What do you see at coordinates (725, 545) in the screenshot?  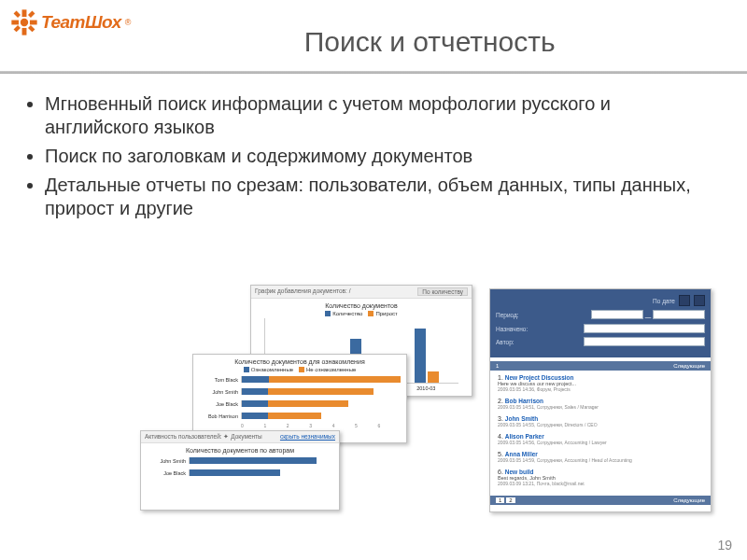 I see `slide-number: 19` at bounding box center [725, 545].